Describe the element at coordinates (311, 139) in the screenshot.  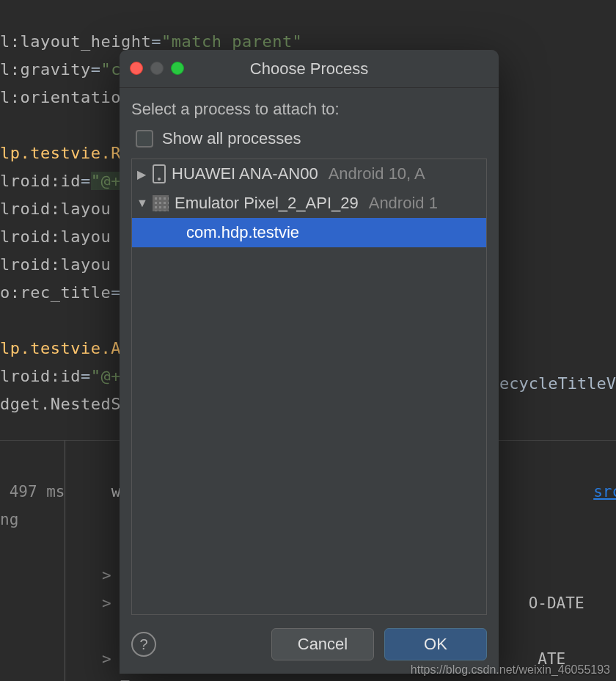
I see `show-all-processes-toggle: Show all processes` at that location.